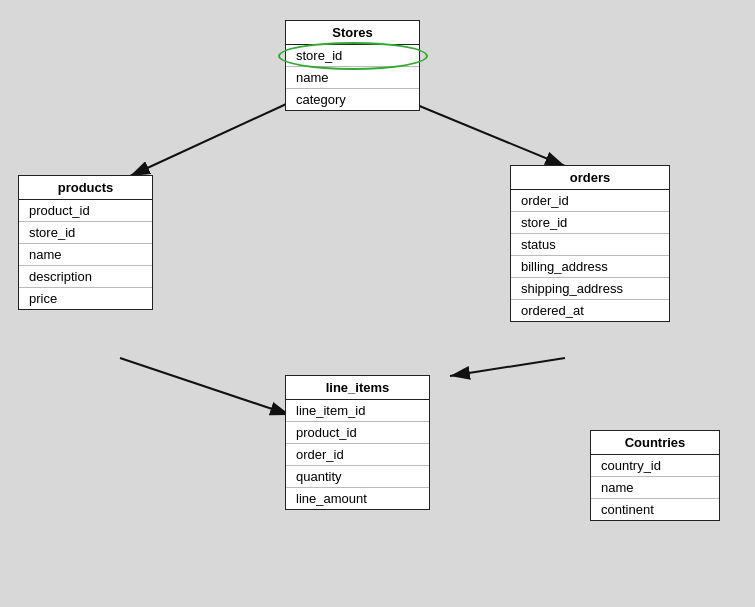  What do you see at coordinates (86, 188) in the screenshot?
I see `products-table-header: products` at bounding box center [86, 188].